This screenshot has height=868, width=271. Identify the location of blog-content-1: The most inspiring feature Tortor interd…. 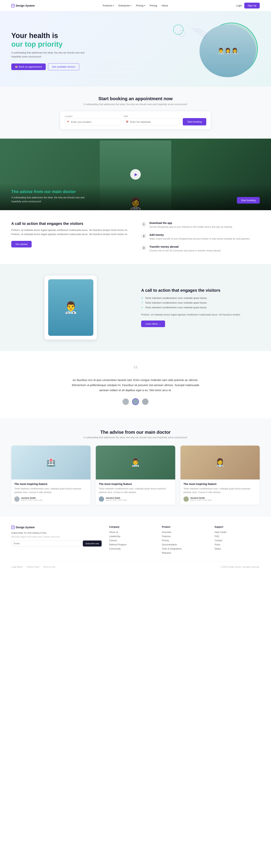
(51, 492).